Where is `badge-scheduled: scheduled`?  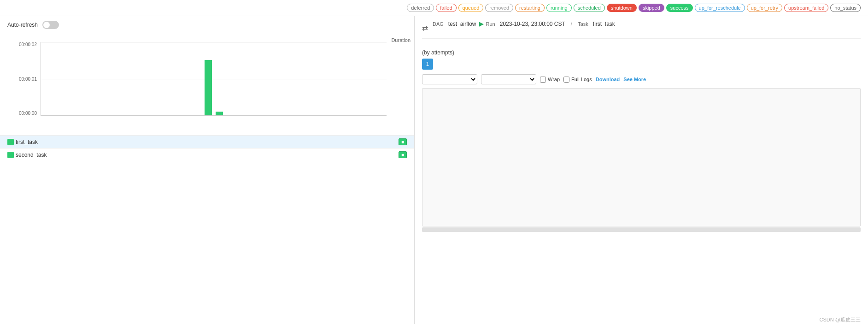 badge-scheduled: scheduled is located at coordinates (589, 8).